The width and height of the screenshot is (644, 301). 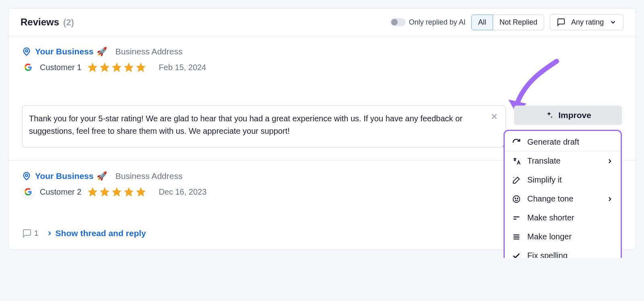 I want to click on ai-filter-toggle, so click(x=398, y=22).